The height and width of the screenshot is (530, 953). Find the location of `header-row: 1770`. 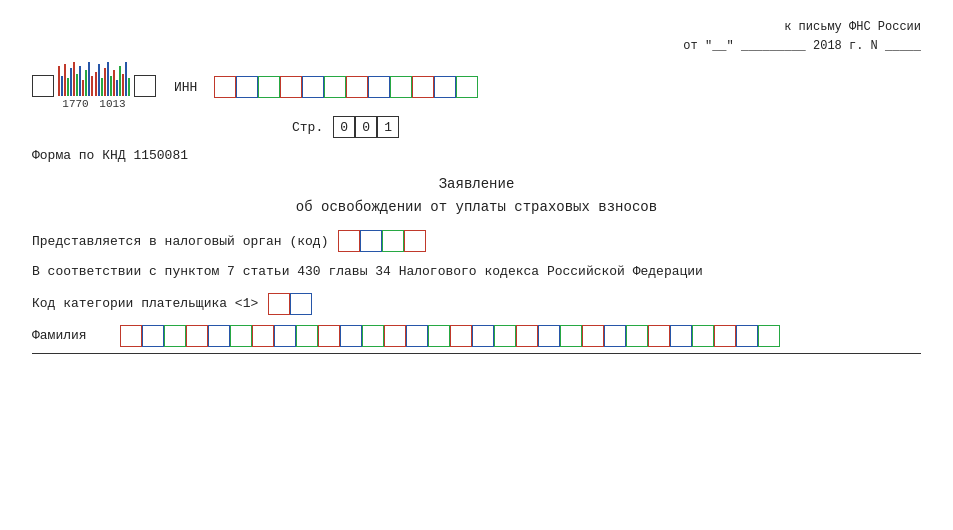

header-row: 1770 is located at coordinates (476, 86).